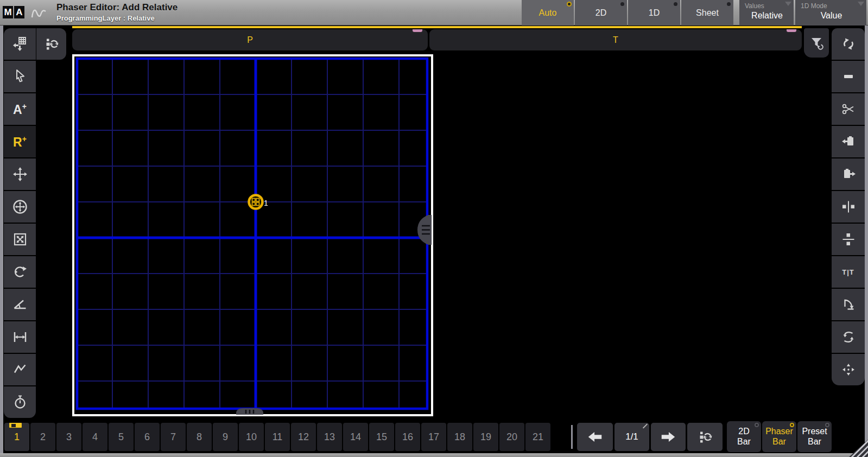 The width and height of the screenshot is (868, 457). I want to click on width-tool-button, so click(20, 337).